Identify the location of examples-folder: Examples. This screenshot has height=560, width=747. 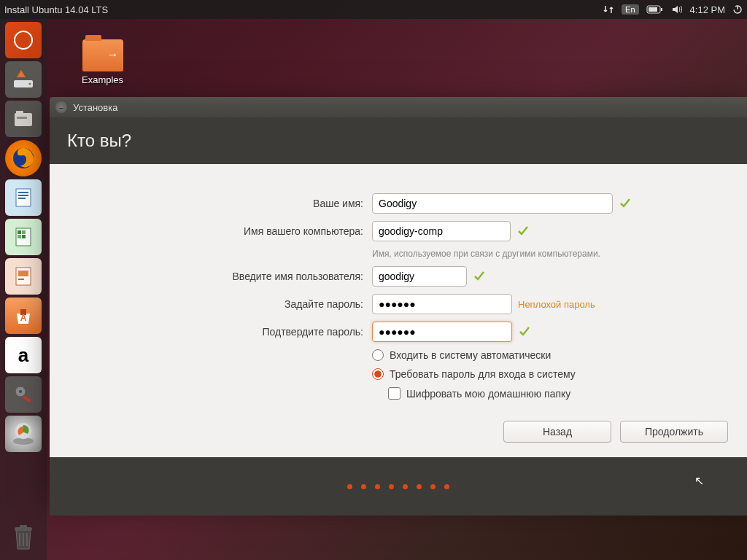
(102, 63).